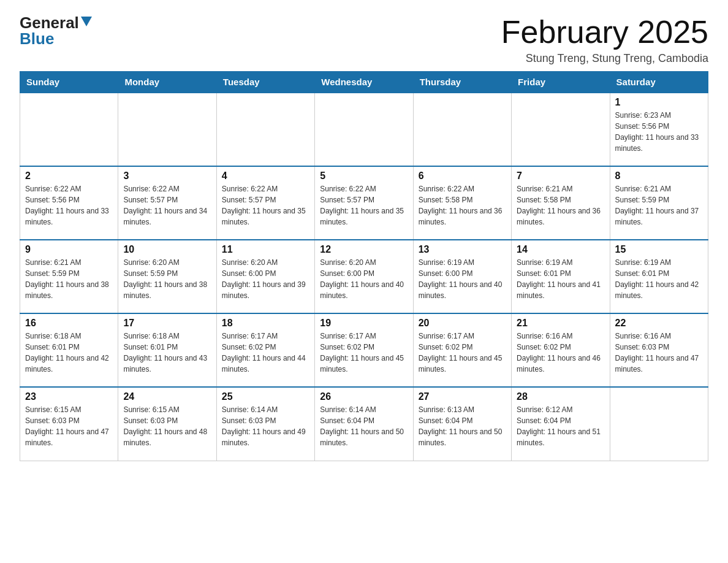  What do you see at coordinates (266, 397) in the screenshot?
I see `day-number: 25` at bounding box center [266, 397].